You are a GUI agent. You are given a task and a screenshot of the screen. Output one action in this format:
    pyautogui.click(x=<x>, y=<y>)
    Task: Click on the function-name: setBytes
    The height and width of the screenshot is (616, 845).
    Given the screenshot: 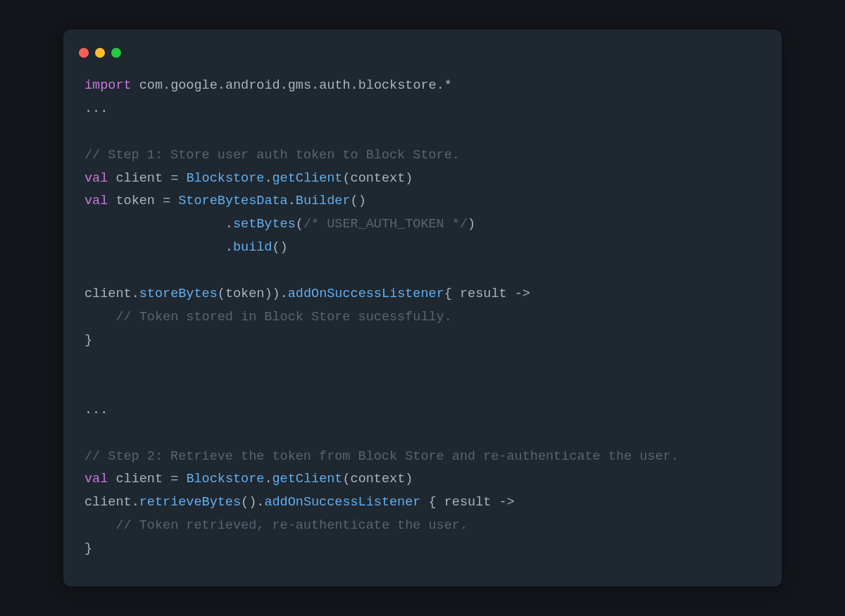 What is the action you would take?
    pyautogui.click(x=265, y=224)
    